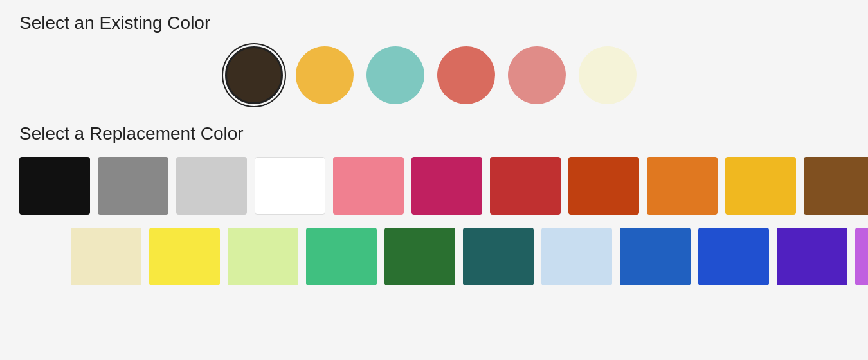  Describe the element at coordinates (212, 186) in the screenshot. I see `sq-gray-light` at that location.